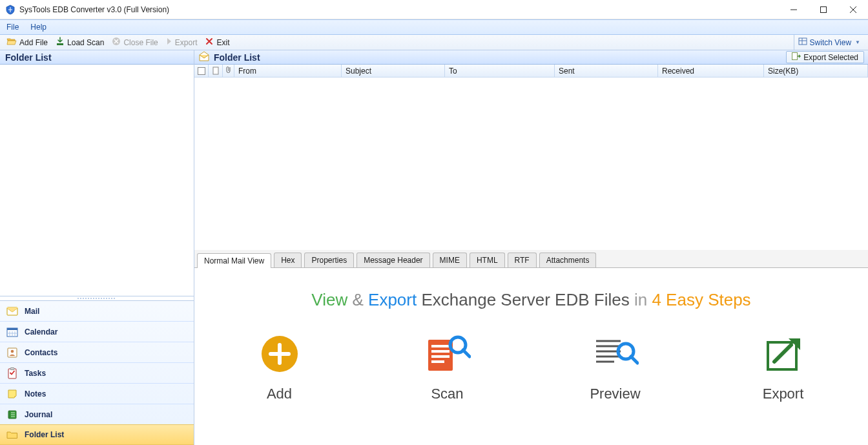 The image size is (868, 445). What do you see at coordinates (853, 10) in the screenshot?
I see `close-button` at bounding box center [853, 10].